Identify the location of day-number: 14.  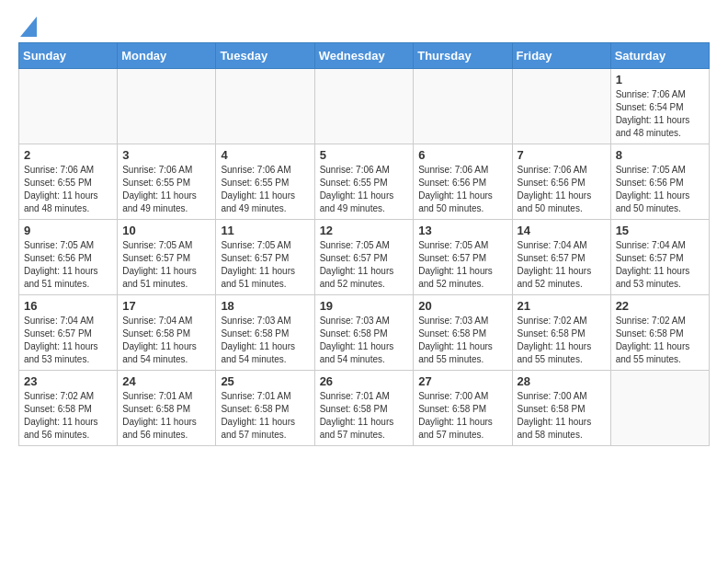
(562, 230).